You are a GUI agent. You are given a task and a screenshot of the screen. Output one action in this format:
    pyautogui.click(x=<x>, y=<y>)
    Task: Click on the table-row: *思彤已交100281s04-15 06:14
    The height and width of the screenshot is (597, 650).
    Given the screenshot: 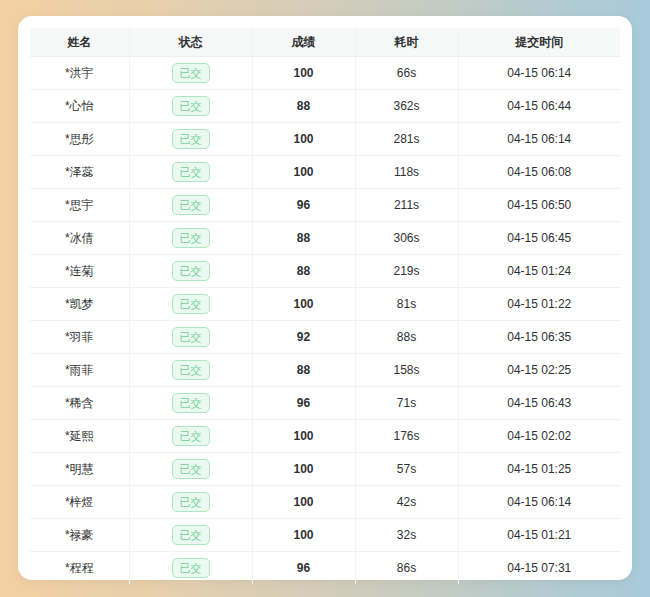 What is the action you would take?
    pyautogui.click(x=325, y=140)
    